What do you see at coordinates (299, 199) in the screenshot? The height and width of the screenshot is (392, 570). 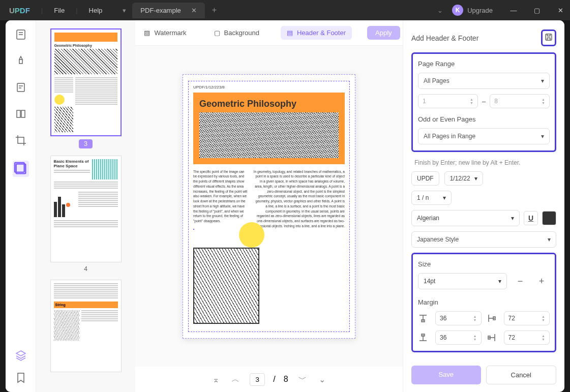 I see `page-right-column: In geometry, topology, and related branc…` at bounding box center [299, 199].